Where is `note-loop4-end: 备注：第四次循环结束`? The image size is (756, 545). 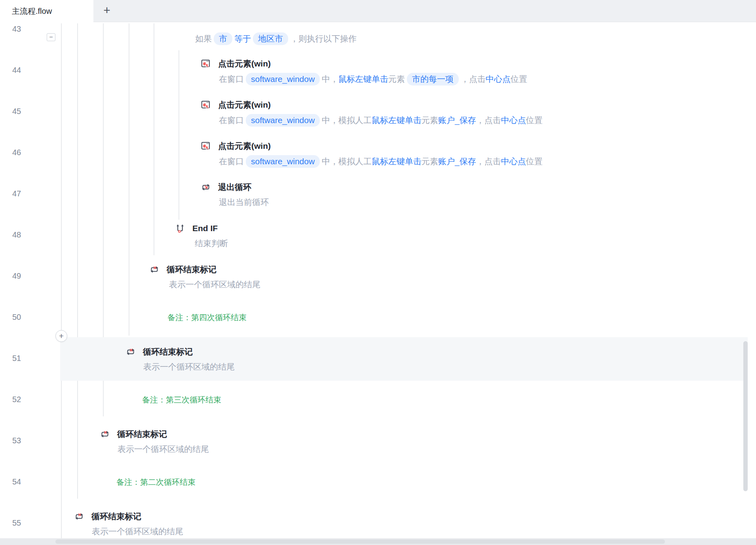 note-loop4-end: 备注：第四次循环结束 is located at coordinates (207, 317).